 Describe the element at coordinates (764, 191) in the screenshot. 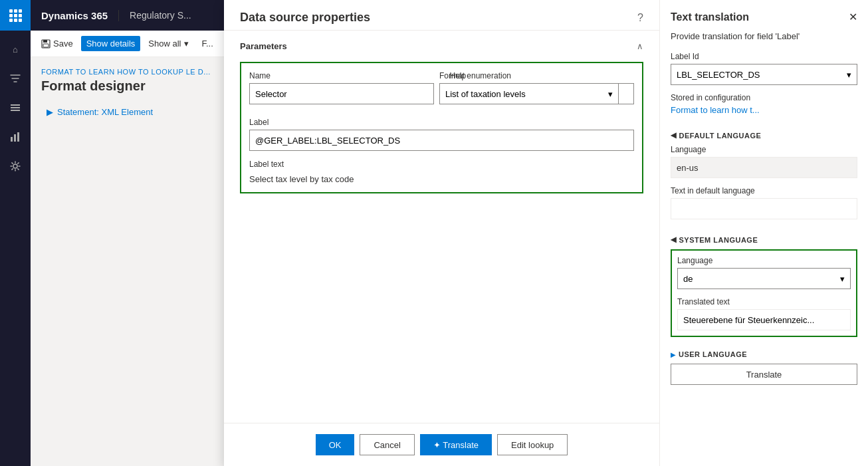

I see `text-default-label: Text in default language` at that location.